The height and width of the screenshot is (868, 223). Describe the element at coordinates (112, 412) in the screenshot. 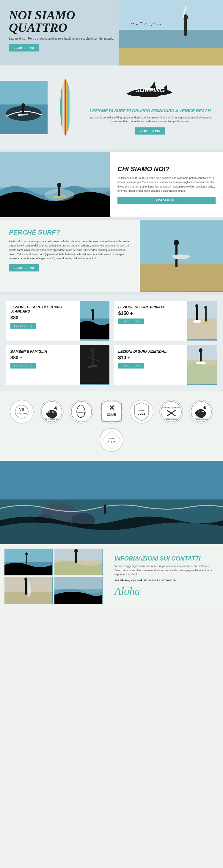

I see `logo-badge-4: ✕ CLUB` at that location.